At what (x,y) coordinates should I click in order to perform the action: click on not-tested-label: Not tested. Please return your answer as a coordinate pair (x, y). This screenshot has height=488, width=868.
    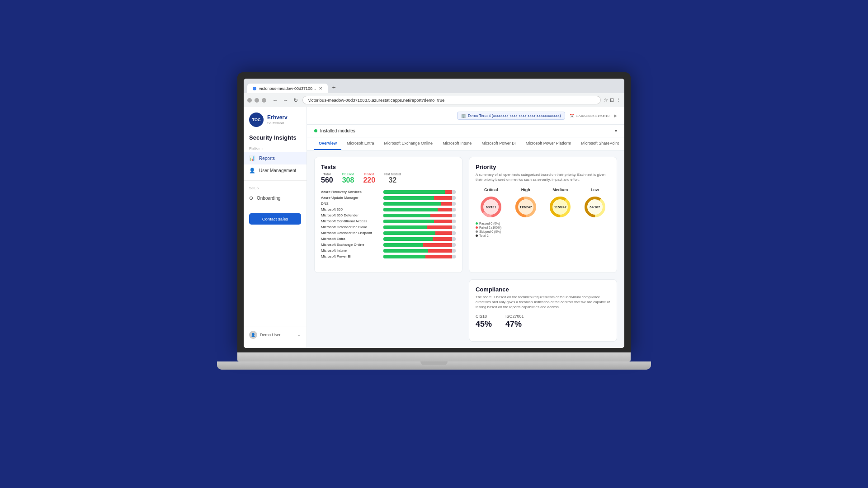
    Looking at the image, I should click on (392, 174).